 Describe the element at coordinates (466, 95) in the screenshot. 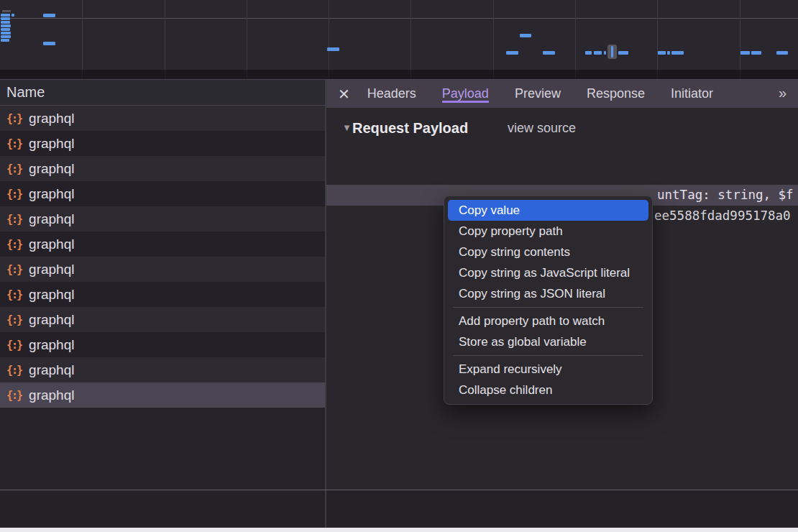

I see `tab-payload: Payload` at that location.